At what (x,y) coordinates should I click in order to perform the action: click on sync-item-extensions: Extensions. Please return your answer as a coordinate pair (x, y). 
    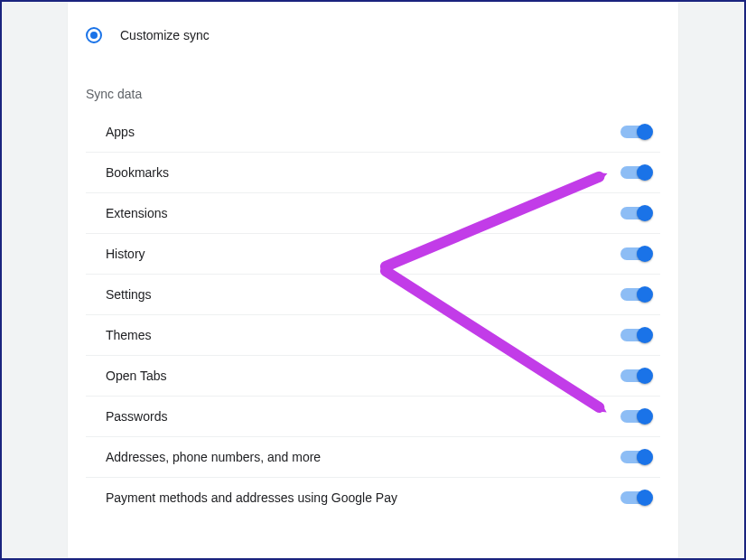
    Looking at the image, I should click on (373, 213).